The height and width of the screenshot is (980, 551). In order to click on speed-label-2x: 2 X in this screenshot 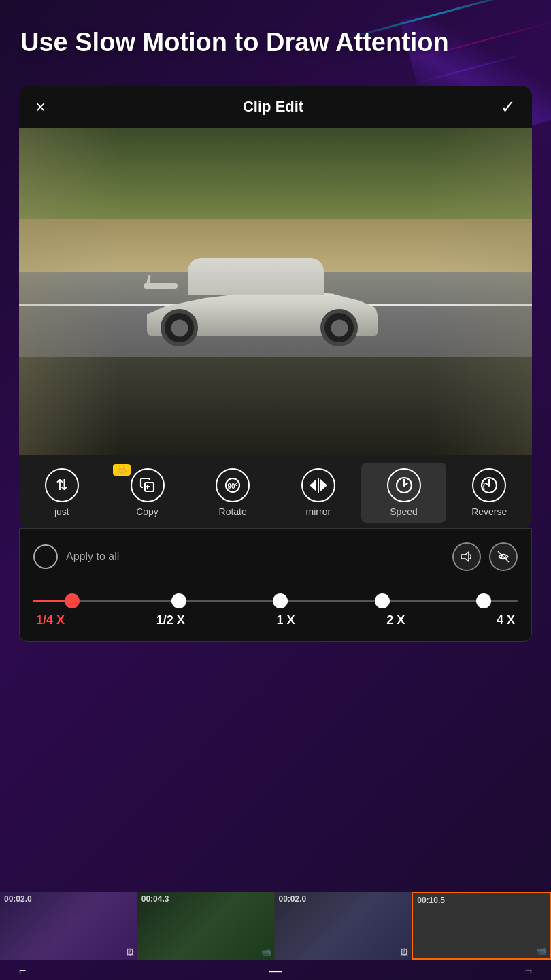, I will do `click(396, 621)`.